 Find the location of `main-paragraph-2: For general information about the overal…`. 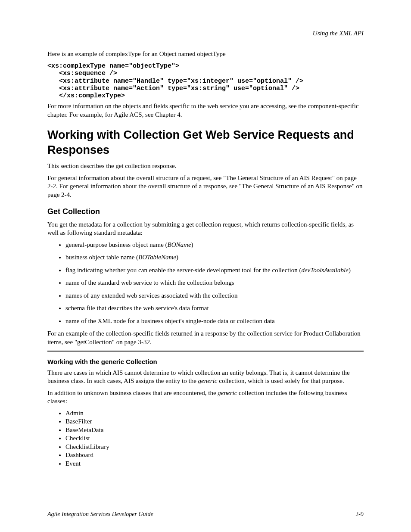

main-paragraph-2: For general information about the overal… is located at coordinates (206, 187).